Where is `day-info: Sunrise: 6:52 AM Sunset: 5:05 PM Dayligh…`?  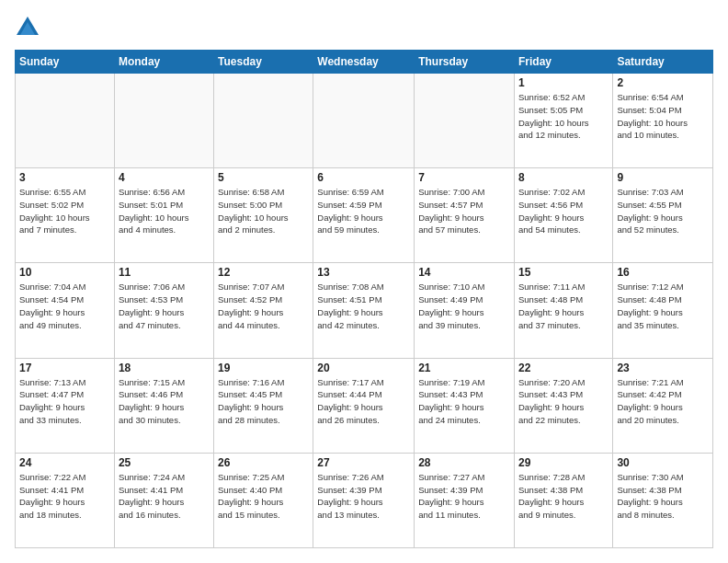
day-info: Sunrise: 6:52 AM Sunset: 5:05 PM Dayligh… is located at coordinates (563, 116).